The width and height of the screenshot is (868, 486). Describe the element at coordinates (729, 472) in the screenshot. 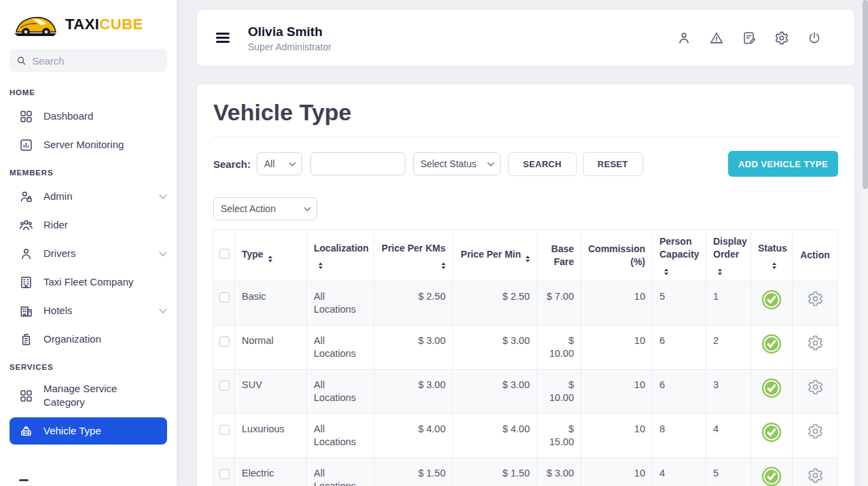

I see `cell-display-order: 5` at that location.